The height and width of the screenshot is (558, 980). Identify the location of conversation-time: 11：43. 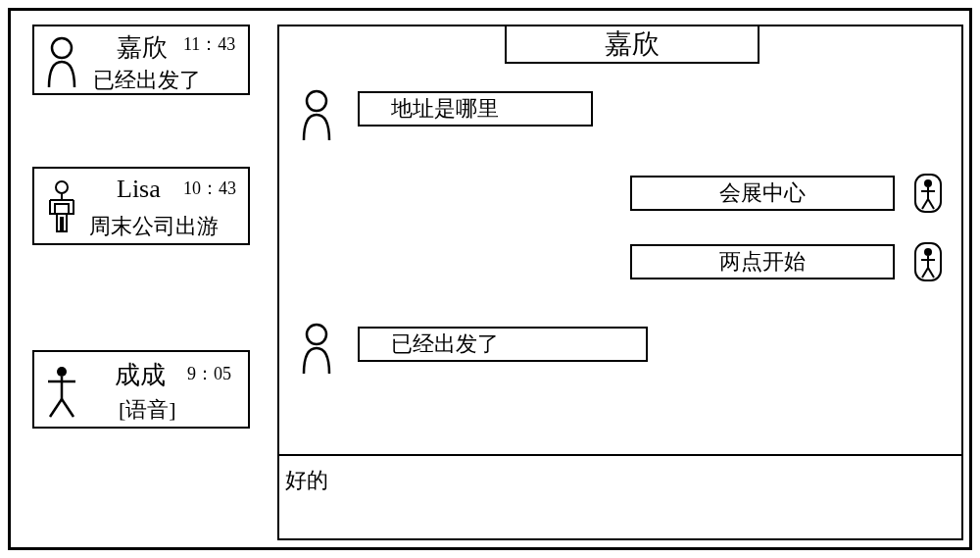
(210, 44).